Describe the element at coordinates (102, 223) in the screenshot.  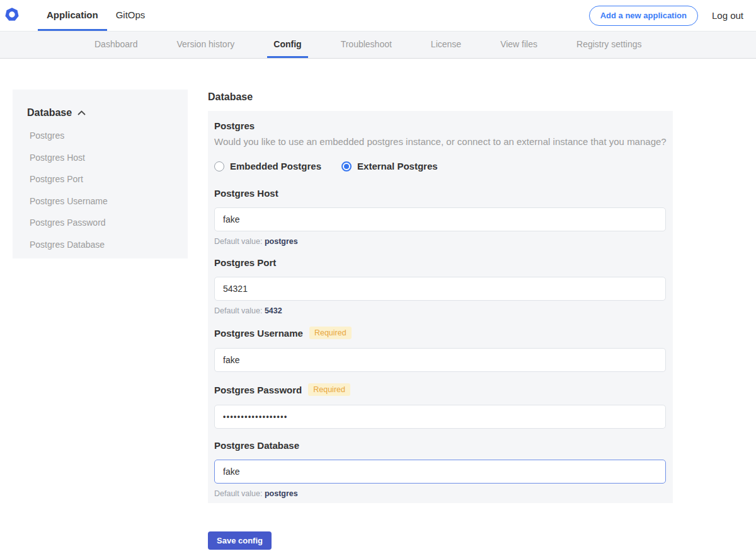
I see `sidebar-item-postgres-password: Postgres Password` at that location.